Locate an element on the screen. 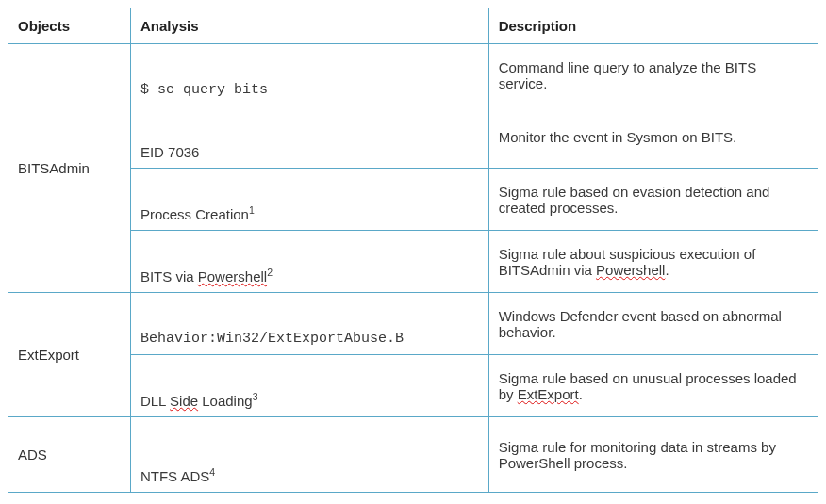  description-cell: Monitor the event in Sysmon on BITS. is located at coordinates (653, 138).